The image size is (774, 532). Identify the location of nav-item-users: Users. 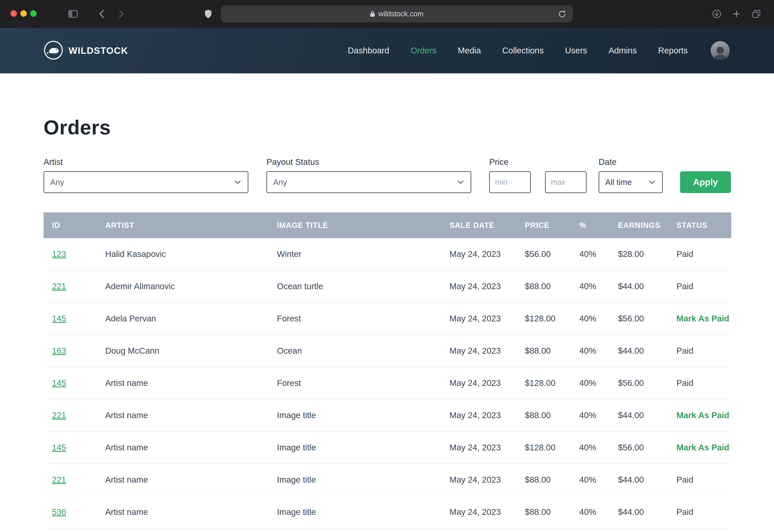
(576, 51).